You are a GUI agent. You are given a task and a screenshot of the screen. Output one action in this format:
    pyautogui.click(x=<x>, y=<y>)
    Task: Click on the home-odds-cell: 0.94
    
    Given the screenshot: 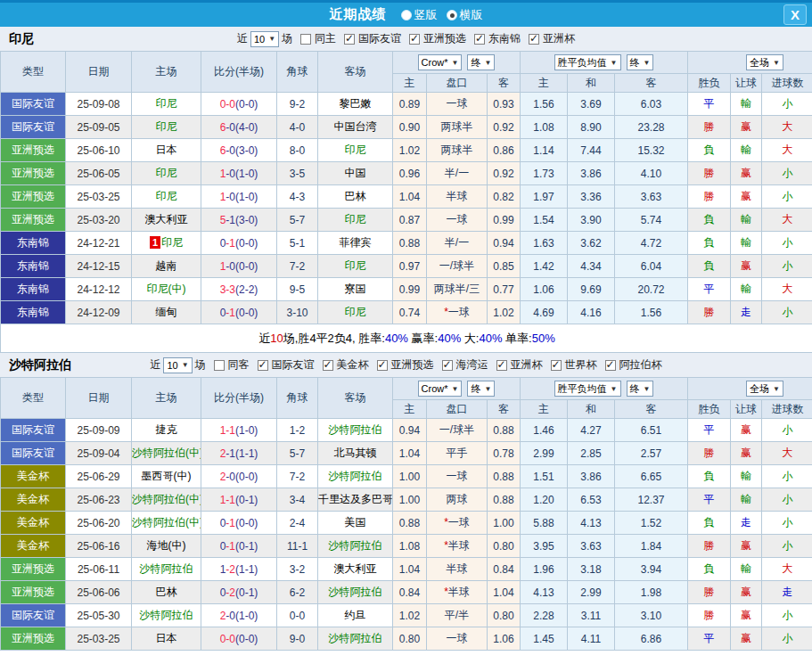 What is the action you would take?
    pyautogui.click(x=410, y=430)
    